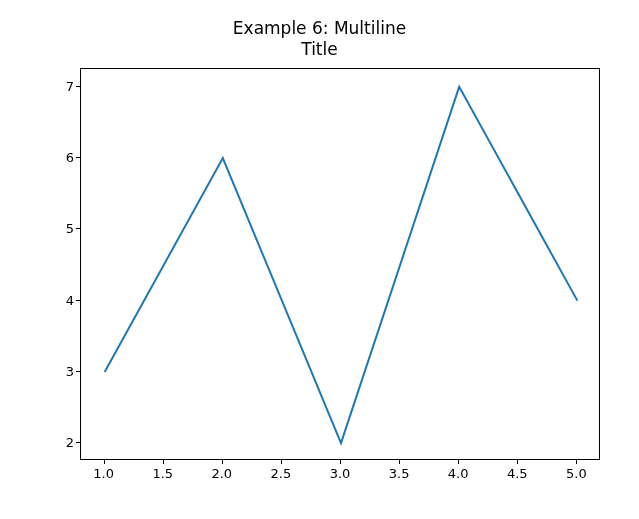 The width and height of the screenshot is (639, 519). Describe the element at coordinates (320, 28) in the screenshot. I see `chart-title-line-1: Example 6: Multiline` at that location.